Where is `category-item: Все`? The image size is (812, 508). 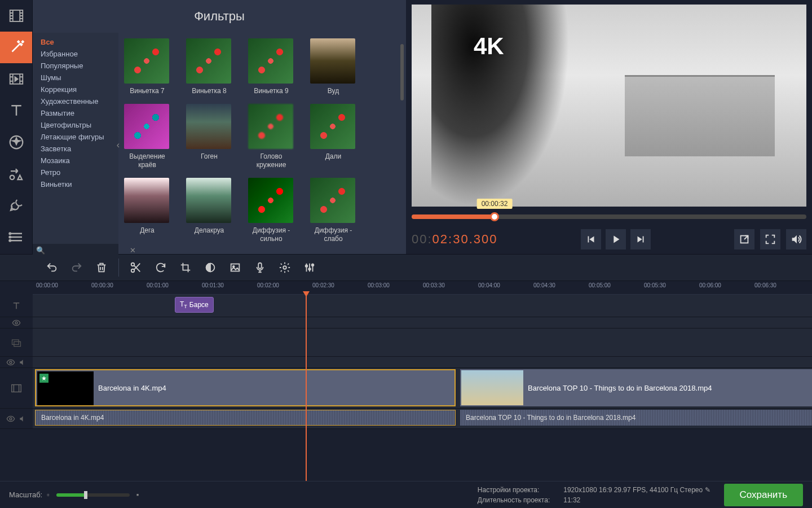
category-item: Все is located at coordinates (76, 42).